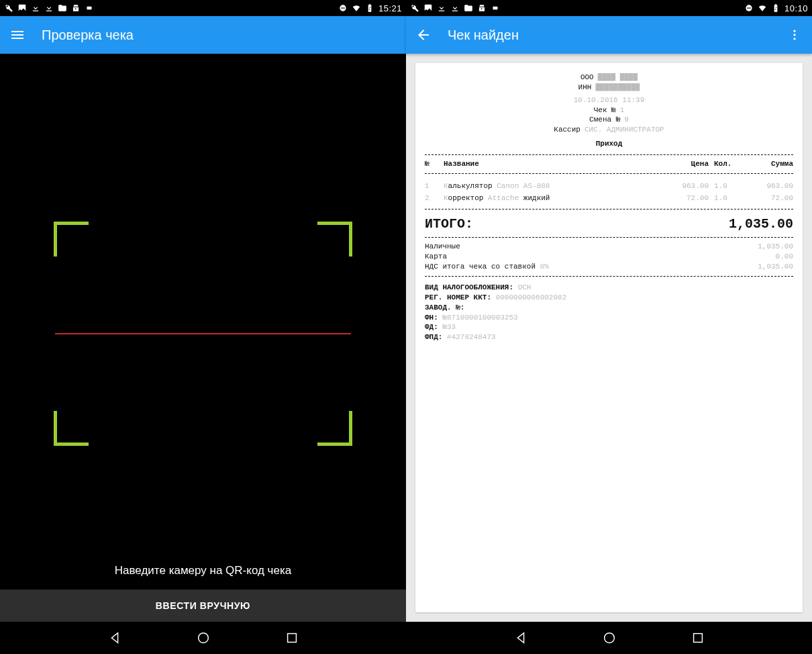 The width and height of the screenshot is (812, 654). What do you see at coordinates (203, 334) in the screenshot?
I see `scan-line` at bounding box center [203, 334].